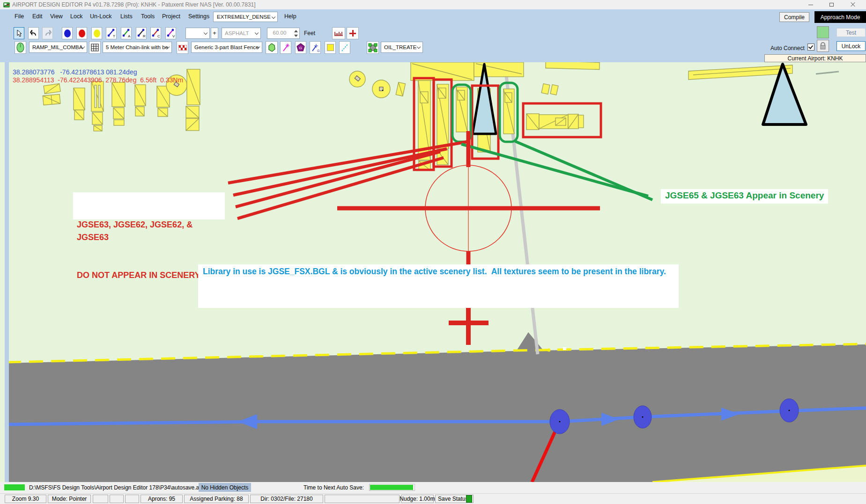 The image size is (866, 504). Describe the element at coordinates (126, 16) in the screenshot. I see `menu-lists: Lists` at that location.